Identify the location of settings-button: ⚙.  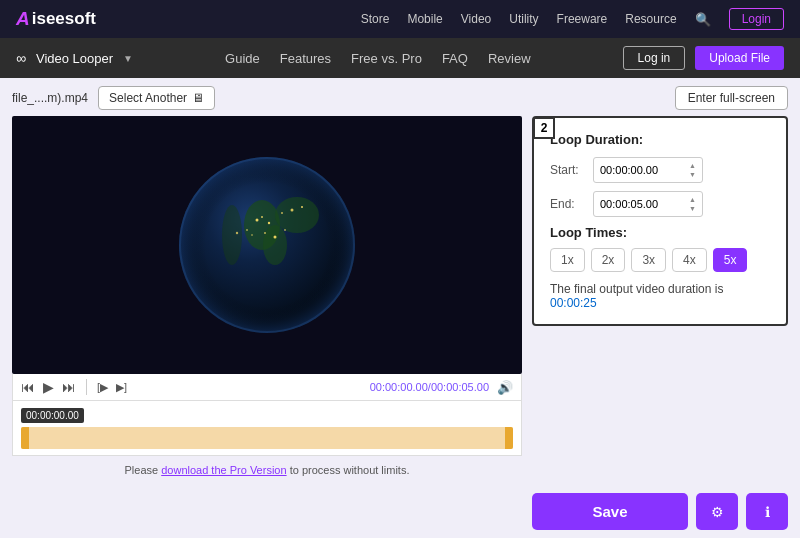
(717, 512).